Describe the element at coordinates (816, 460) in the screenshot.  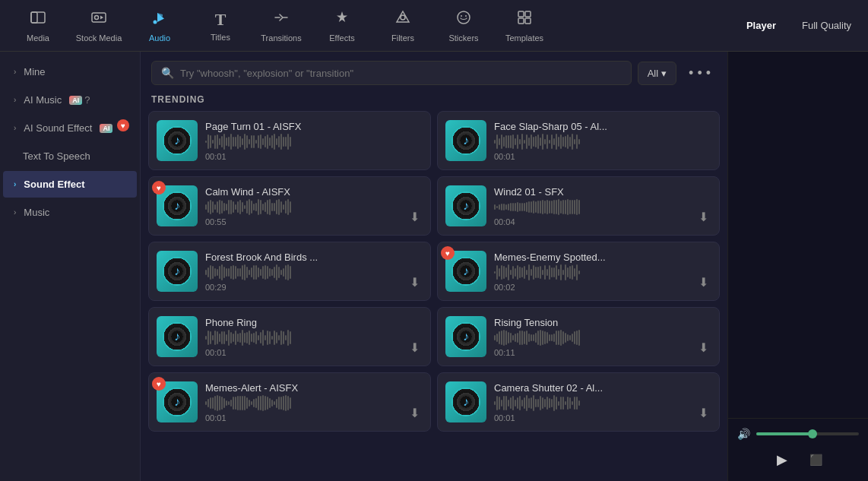
I see `stop-button: ⬛` at that location.